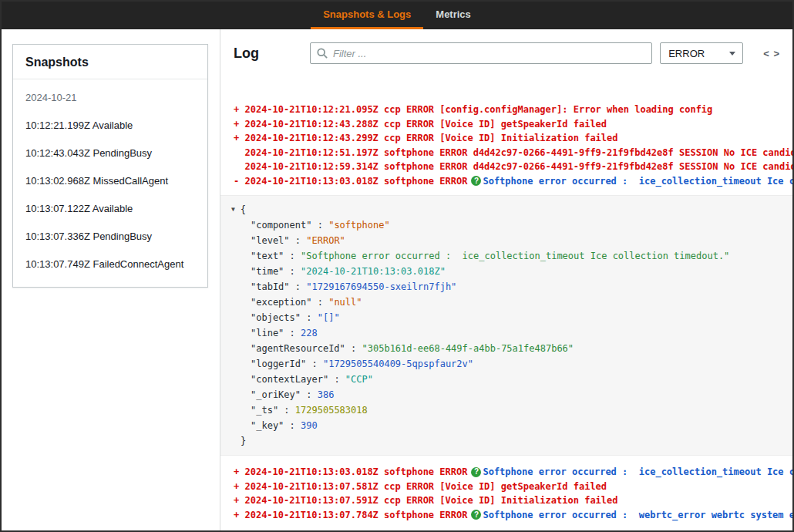  I want to click on json-open-brace: {, so click(244, 210).